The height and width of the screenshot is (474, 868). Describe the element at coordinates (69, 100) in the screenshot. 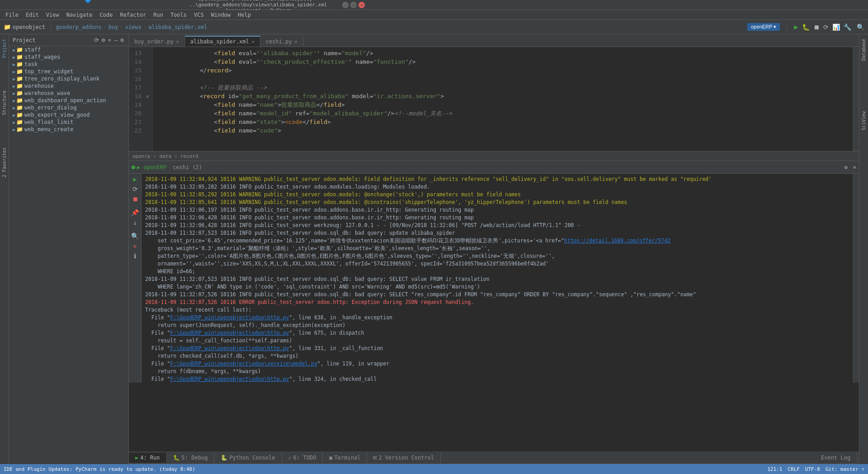

I see `tree-item-web-dashboard: ▶ 📁 web_dashboard_open_action` at that location.